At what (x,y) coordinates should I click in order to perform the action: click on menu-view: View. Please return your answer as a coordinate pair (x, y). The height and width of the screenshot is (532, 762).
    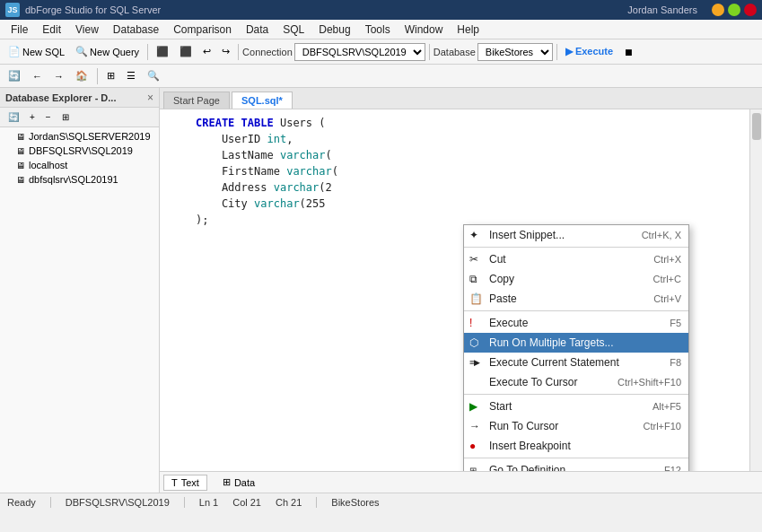
    Looking at the image, I should click on (87, 30).